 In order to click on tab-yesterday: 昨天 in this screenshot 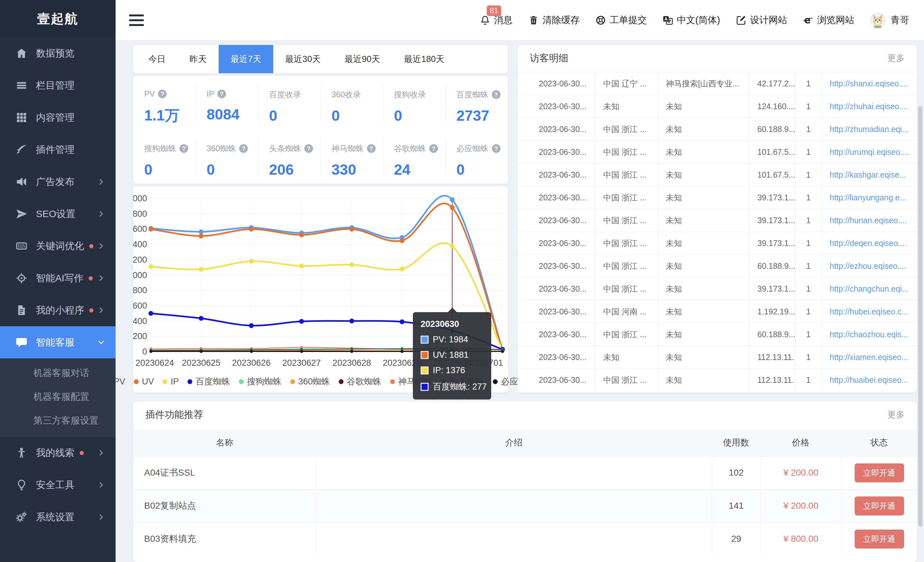, I will do `click(198, 59)`.